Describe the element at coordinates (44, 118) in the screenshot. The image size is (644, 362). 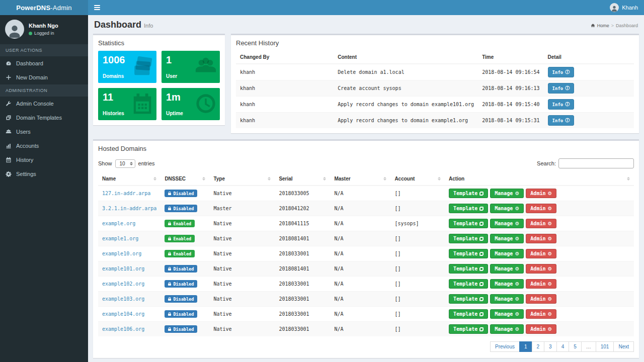
I see `sidebar-item: Domain Templates` at that location.